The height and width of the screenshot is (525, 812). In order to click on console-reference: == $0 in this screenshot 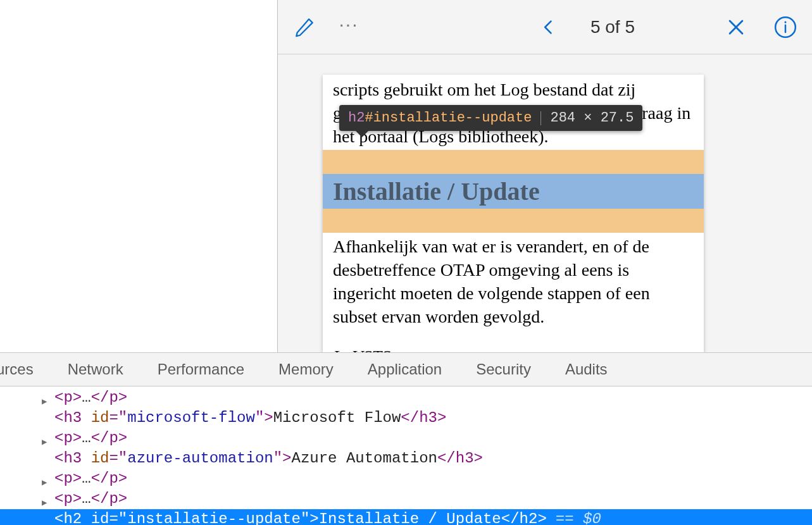, I will do `click(578, 517)`.